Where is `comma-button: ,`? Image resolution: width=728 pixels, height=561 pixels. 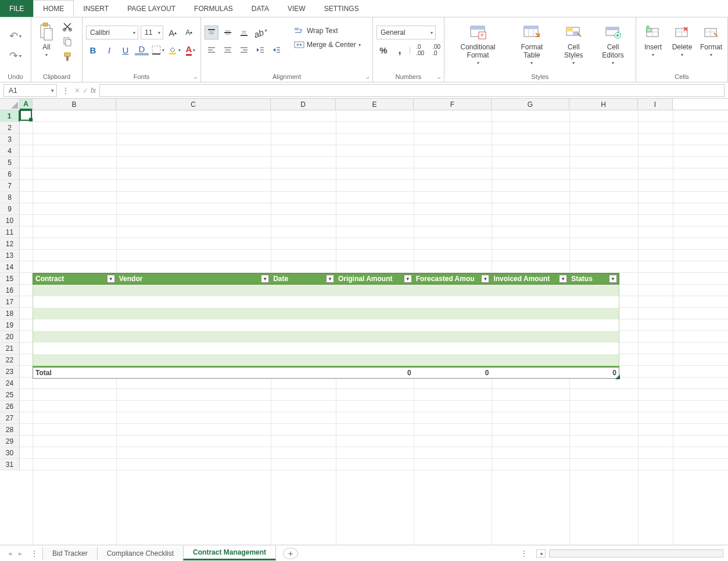
comma-button: , is located at coordinates (400, 50).